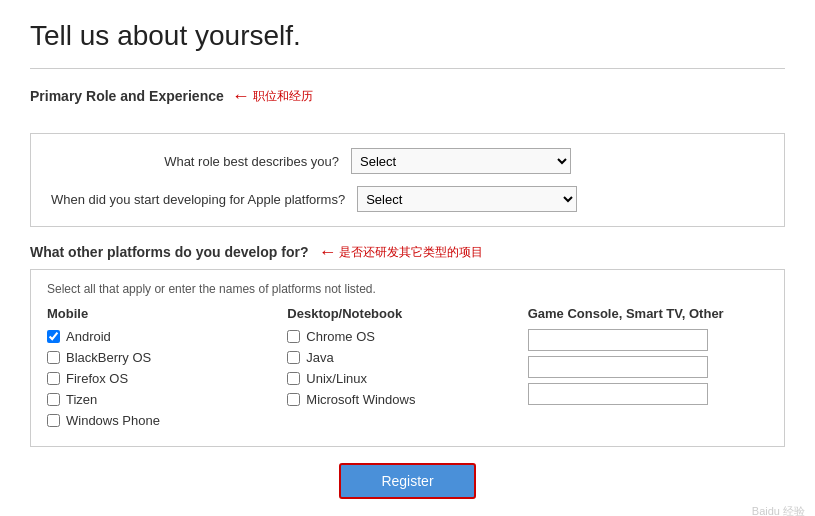 This screenshot has width=815, height=516. What do you see at coordinates (82, 400) in the screenshot?
I see `tizen-label: Tizen` at bounding box center [82, 400].